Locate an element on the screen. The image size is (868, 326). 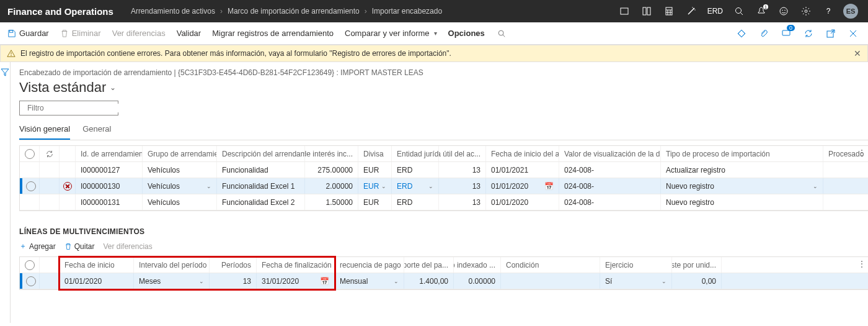
compare-button: Comparar y ver informe▾ is located at coordinates (391, 34).